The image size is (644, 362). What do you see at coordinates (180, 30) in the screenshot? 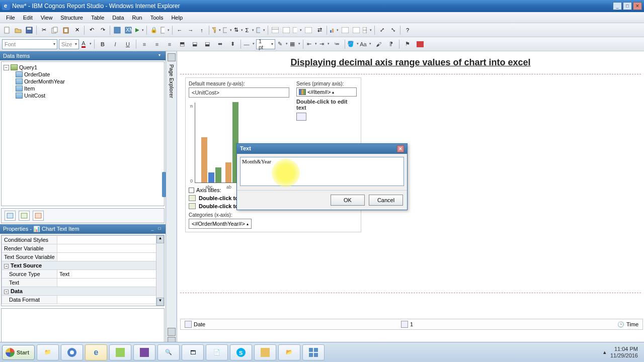
I see `back-button: ←` at bounding box center [180, 30].